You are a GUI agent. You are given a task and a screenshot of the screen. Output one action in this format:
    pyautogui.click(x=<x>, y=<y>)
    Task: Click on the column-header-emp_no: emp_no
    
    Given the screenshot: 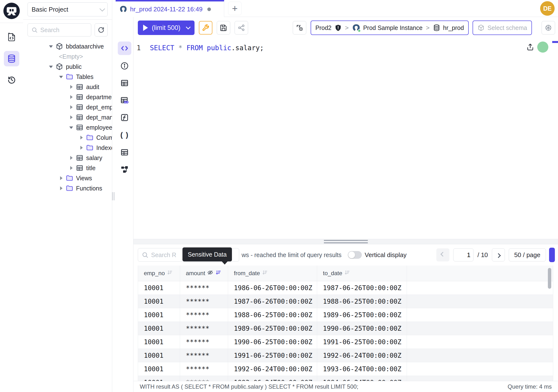 What is the action you would take?
    pyautogui.click(x=159, y=273)
    